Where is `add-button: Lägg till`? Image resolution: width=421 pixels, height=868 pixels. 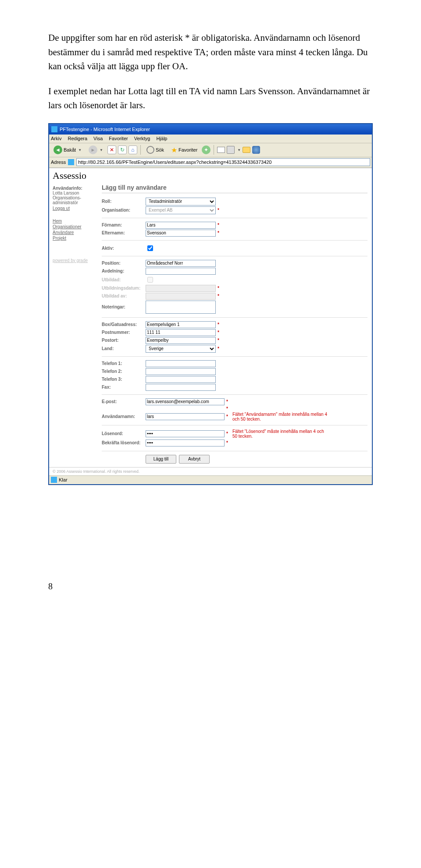 add-button: Lägg till is located at coordinates (161, 459).